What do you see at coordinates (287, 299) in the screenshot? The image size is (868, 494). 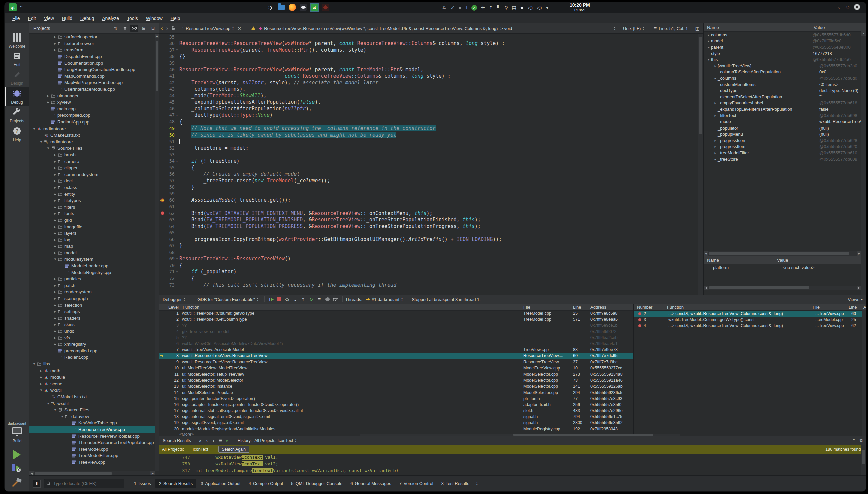 I see `step-over-icon: ⤼` at bounding box center [287, 299].